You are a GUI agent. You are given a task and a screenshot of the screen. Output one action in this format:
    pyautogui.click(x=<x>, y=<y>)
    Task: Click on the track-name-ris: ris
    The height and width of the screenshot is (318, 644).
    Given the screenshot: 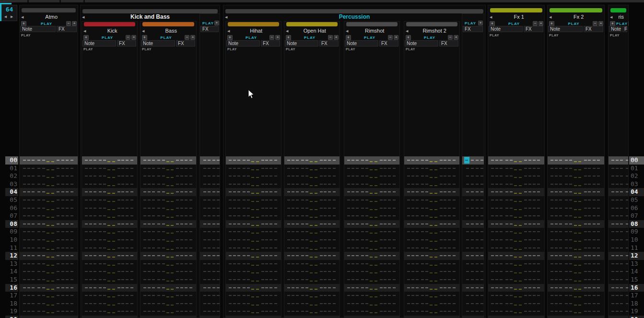 What is the action you would take?
    pyautogui.click(x=621, y=17)
    